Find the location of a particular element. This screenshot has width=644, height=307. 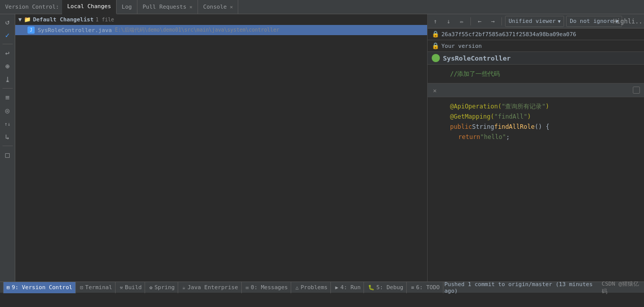

expand-arrow-icon: ▼ is located at coordinates (20, 19).